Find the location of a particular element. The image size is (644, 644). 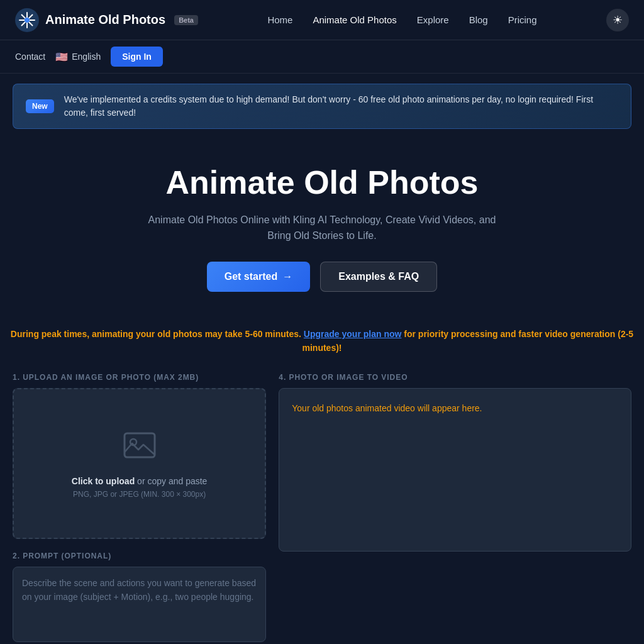

sun-icon: ☀ is located at coordinates (618, 20).